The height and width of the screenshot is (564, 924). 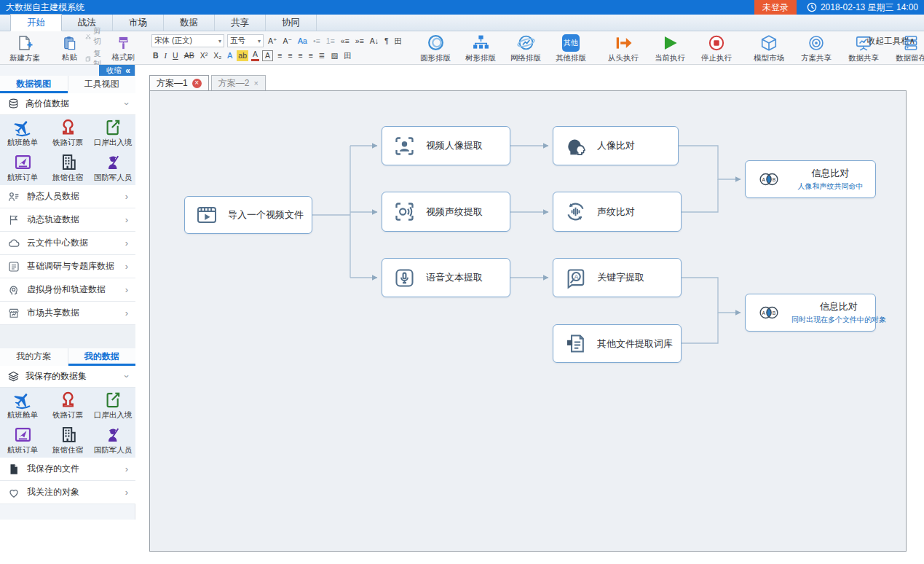 What do you see at coordinates (864, 58) in the screenshot?
I see `data-share-label: 数据共享` at bounding box center [864, 58].